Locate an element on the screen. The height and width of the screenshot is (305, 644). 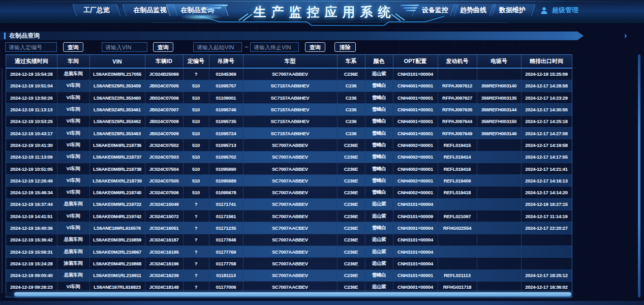
cell: LS6AKE0M6RL218737 is located at coordinates (117, 157).